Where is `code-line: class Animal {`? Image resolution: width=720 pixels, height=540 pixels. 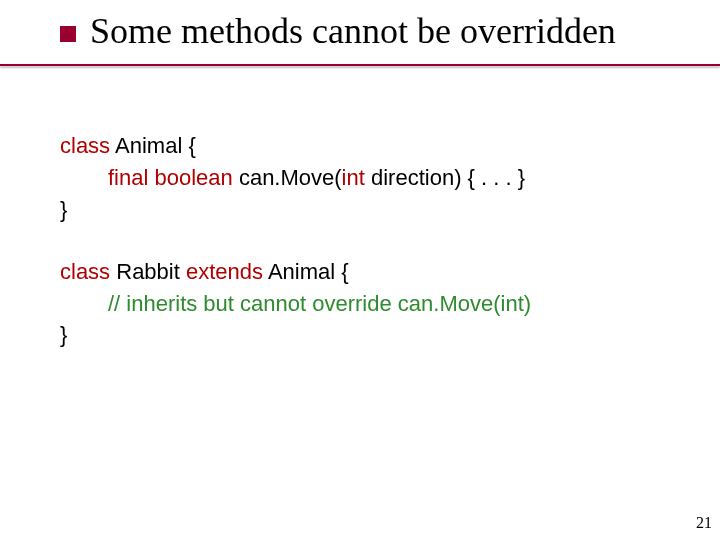 code-line: class Animal { is located at coordinates (370, 146).